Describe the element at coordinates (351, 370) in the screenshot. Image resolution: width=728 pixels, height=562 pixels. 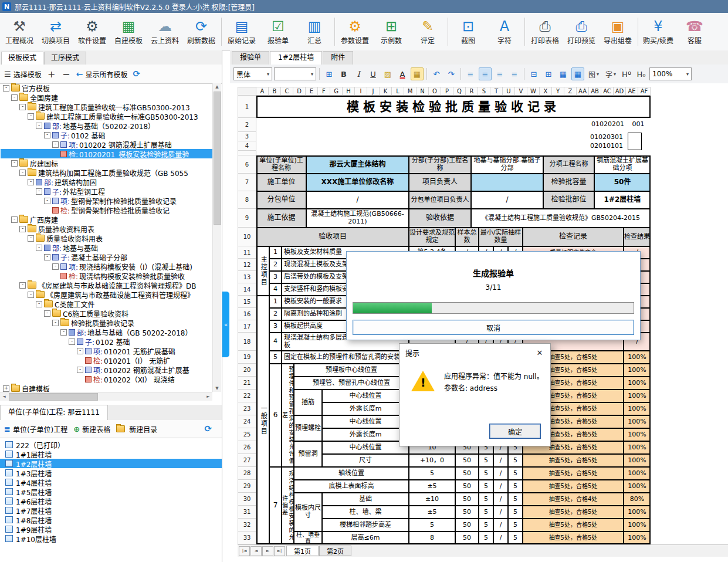
I see `form-cell: 预埋板中心线位置` at that location.